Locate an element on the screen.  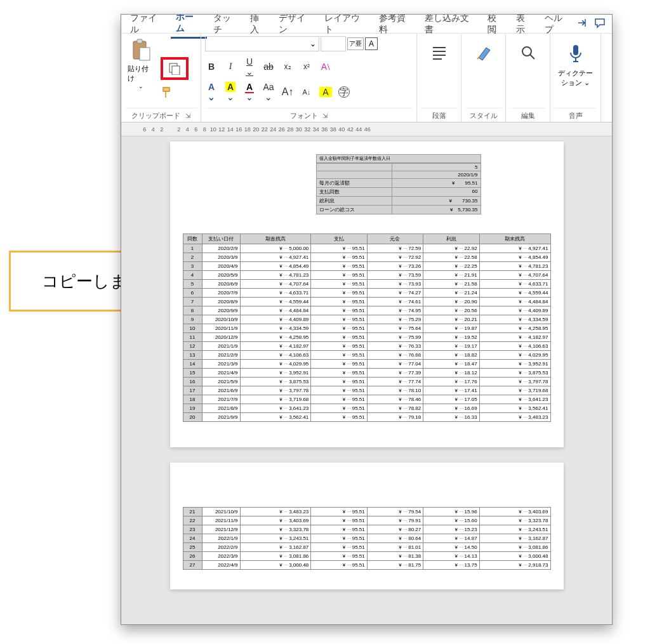
highlight-button: A ⌄ is located at coordinates (230, 92).